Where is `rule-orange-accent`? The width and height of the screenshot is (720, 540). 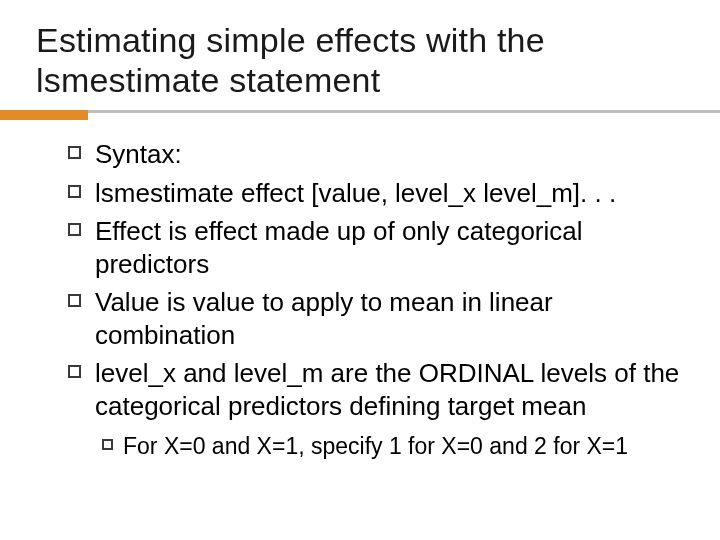
rule-orange-accent is located at coordinates (44, 115).